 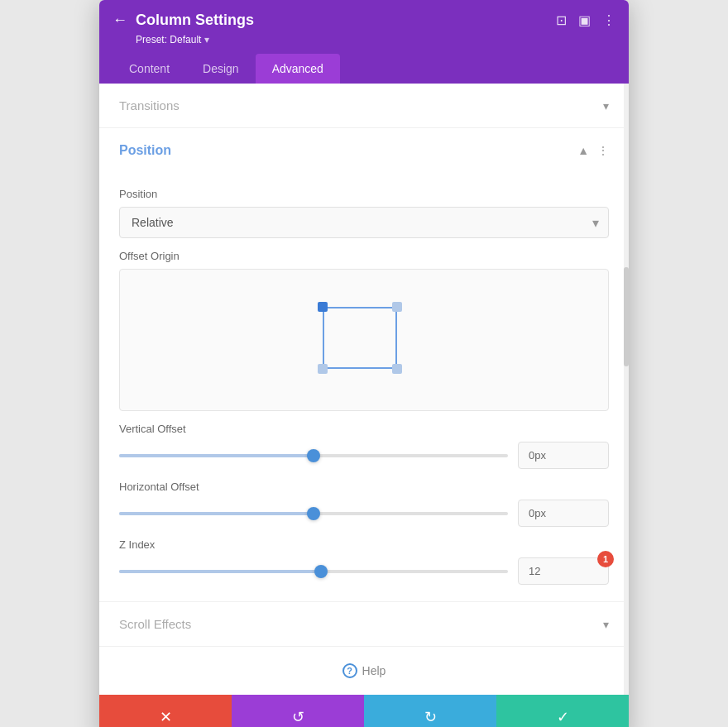 What do you see at coordinates (563, 455) in the screenshot?
I see `vertical-offset-value: 0px` at bounding box center [563, 455].